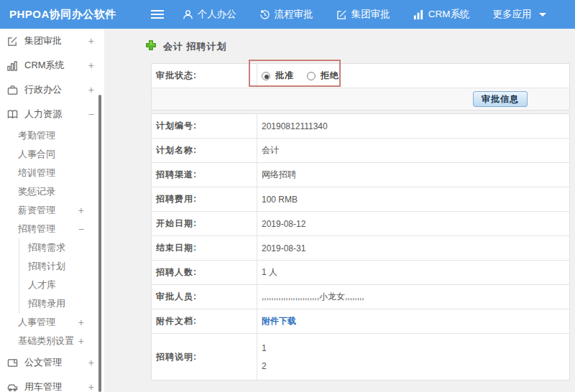 This screenshot has height=392, width=575. What do you see at coordinates (52, 136) in the screenshot?
I see `sidebar-item-attendance: 考勤管理` at bounding box center [52, 136].